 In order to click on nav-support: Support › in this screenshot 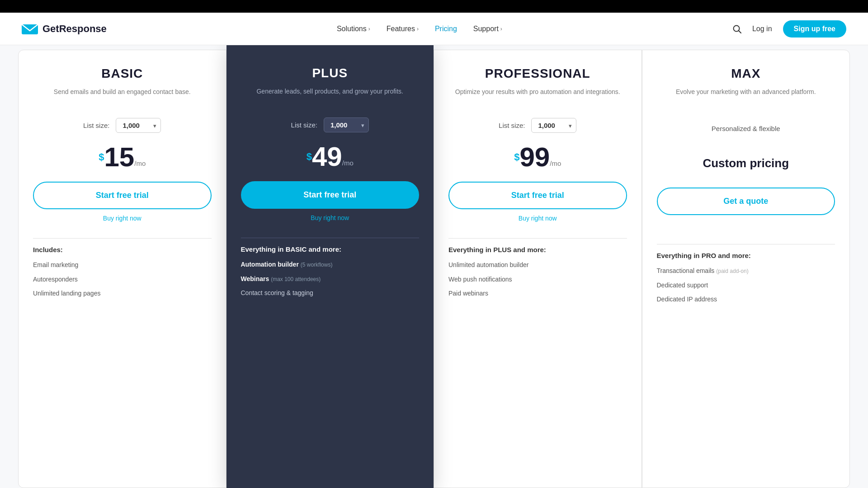, I will do `click(488, 29)`.